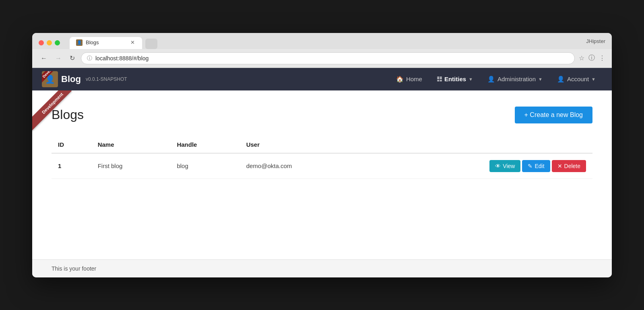 Image resolution: width=644 pixels, height=310 pixels. What do you see at coordinates (72, 145) in the screenshot?
I see `col-id: ID` at bounding box center [72, 145].